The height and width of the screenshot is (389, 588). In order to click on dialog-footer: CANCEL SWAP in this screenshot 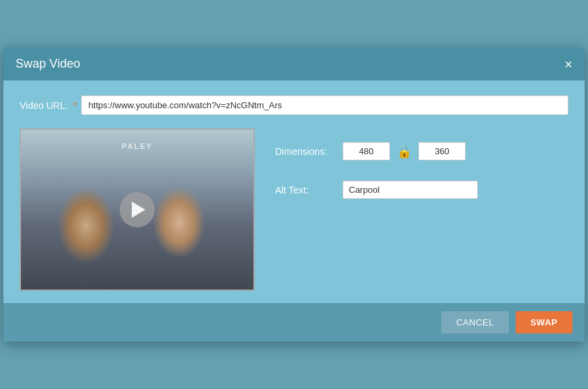, I will do `click(294, 322)`.